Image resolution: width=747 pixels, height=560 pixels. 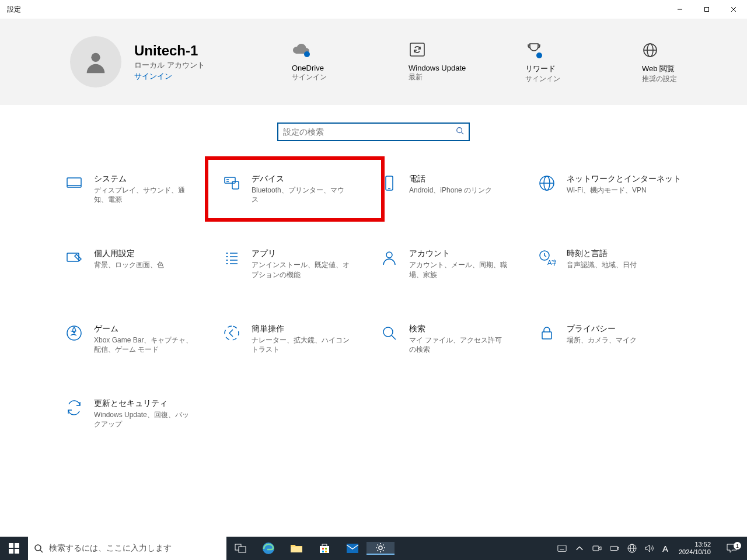 I want to click on onedrive-name: OneDrive, so click(x=324, y=68).